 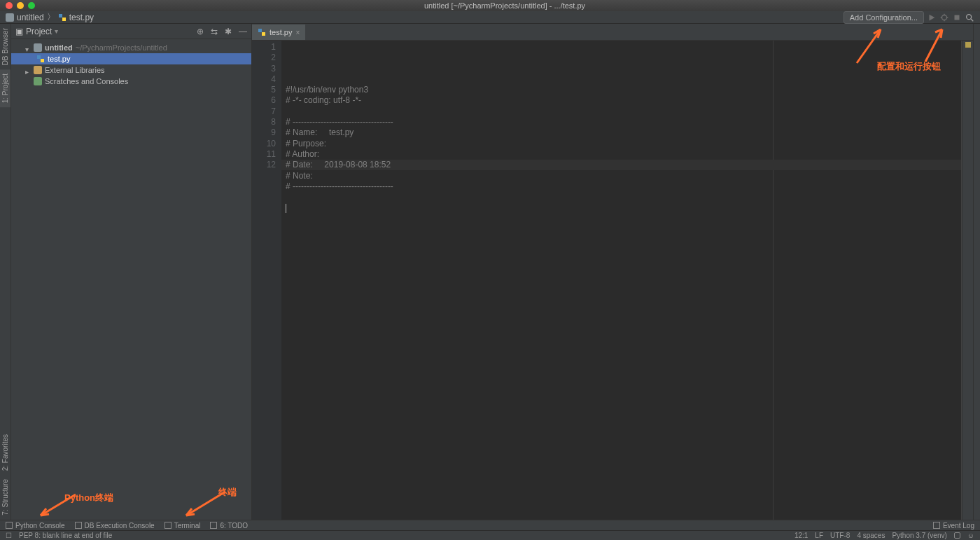 I want to click on scratches-label: Scratches and Consoles, so click(x=87, y=81).